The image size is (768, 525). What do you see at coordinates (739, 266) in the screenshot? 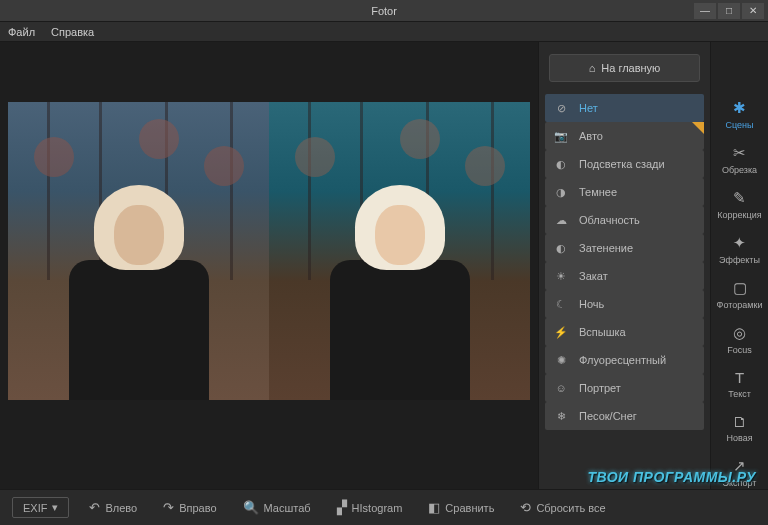
I see `tool-rail: ✱Сцены✂Обрезка✎Коррекция✦Эффекты▢Фоторам…` at bounding box center [739, 266].